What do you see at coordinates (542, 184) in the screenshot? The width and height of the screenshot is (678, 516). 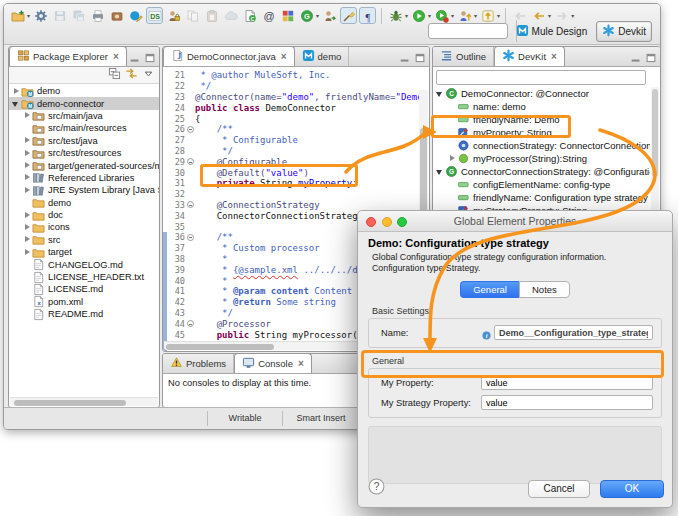 I see `devkit-item-configelementname-config-type: configElementName: config-type` at bounding box center [542, 184].